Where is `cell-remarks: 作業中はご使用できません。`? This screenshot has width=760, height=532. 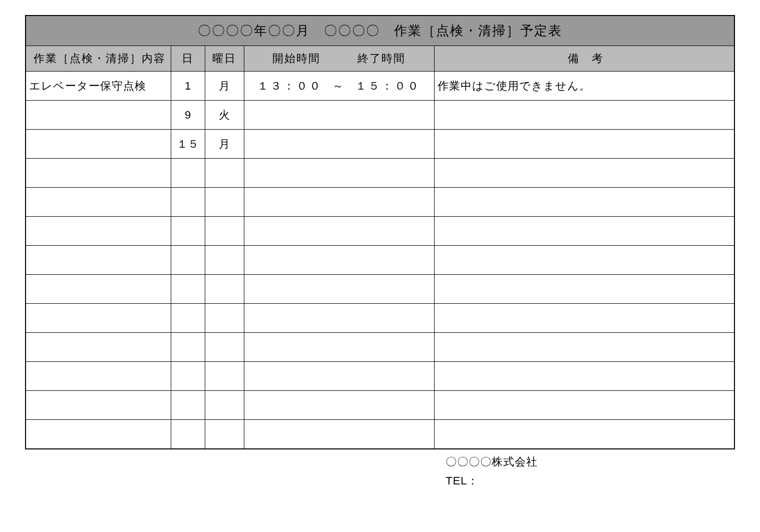
cell-remarks: 作業中はご使用できません。 is located at coordinates (584, 86).